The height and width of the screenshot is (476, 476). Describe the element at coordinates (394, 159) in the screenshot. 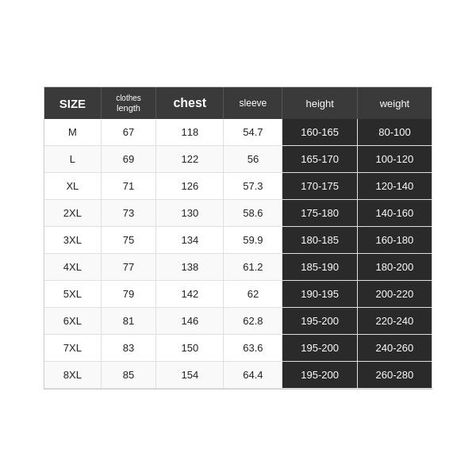

I see `cell-weight: 100-120` at that location.